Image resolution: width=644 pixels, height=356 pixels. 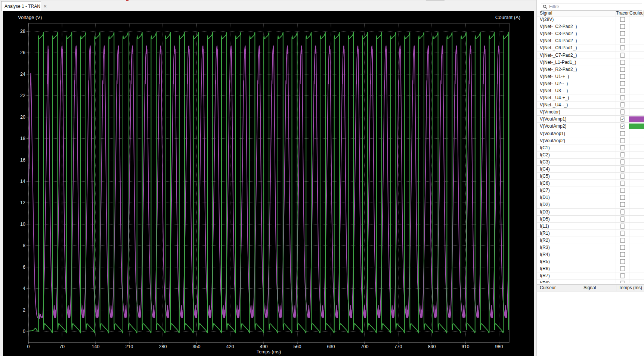 I want to click on signal-row: V(Net-_R2-Pad2_), so click(x=590, y=69).